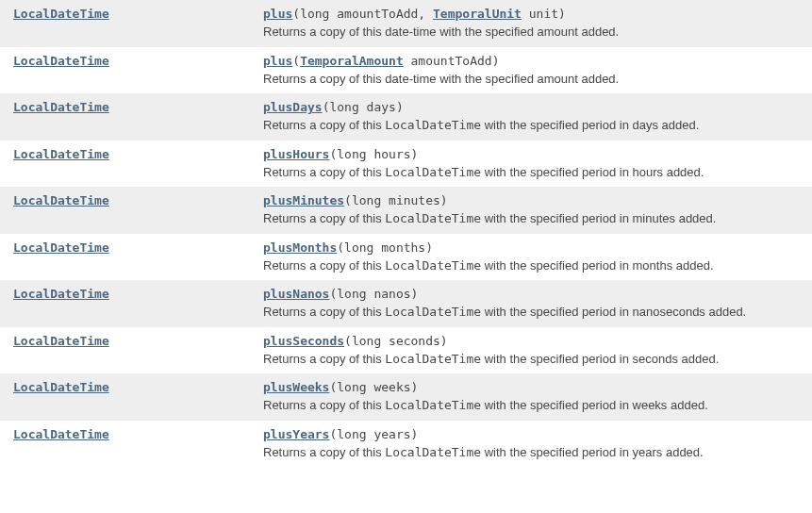  I want to click on signature-text: (long hours), so click(373, 155).